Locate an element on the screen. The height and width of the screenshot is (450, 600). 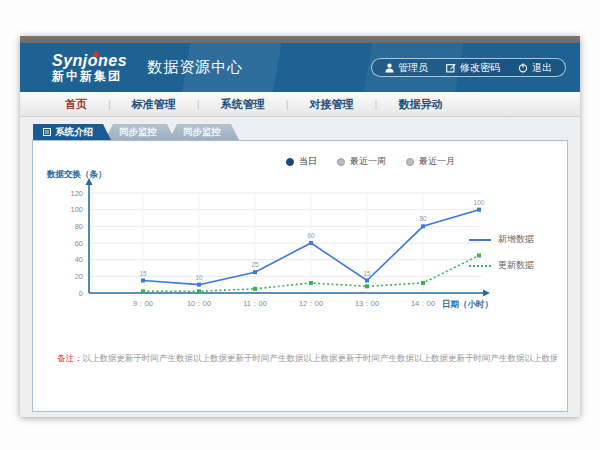
nav-item-interface-mgmt: 对接管理 is located at coordinates (332, 104).